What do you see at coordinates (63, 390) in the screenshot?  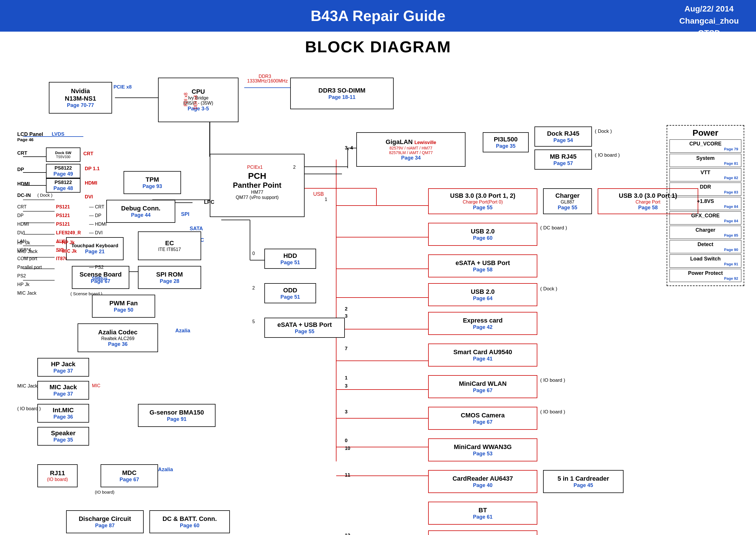 I see `mic-jack-box: MIC Jack Page 37` at bounding box center [63, 390].